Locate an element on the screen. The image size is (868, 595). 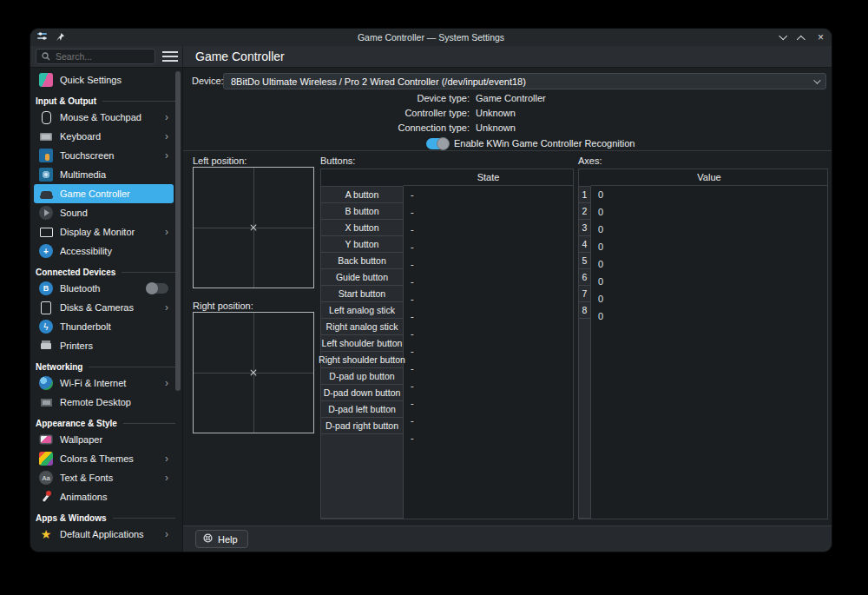
keyboard-icon is located at coordinates (46, 136).